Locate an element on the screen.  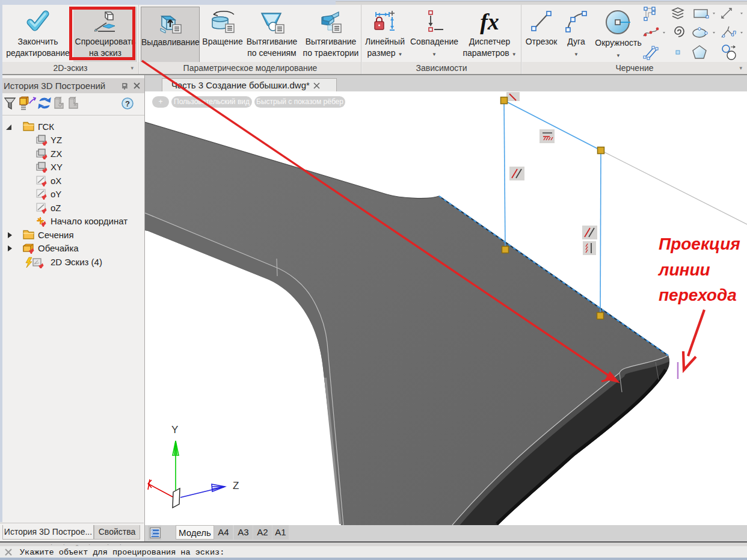
svg-text: n is located at coordinates (734, 32).